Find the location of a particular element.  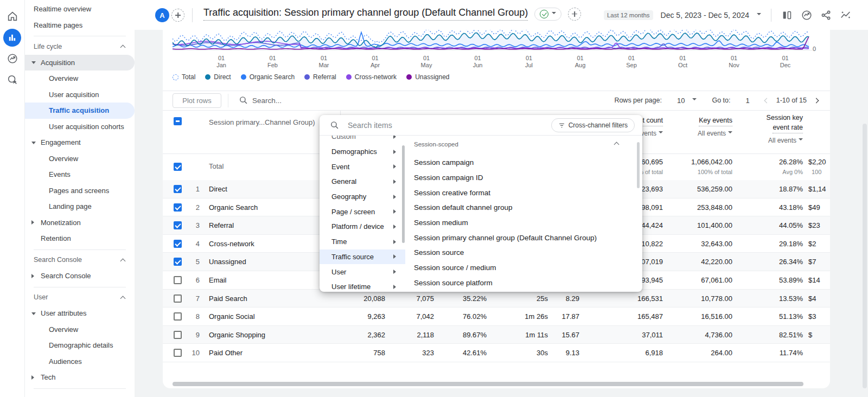

sidebar-item: User acquisition is located at coordinates (80, 95).